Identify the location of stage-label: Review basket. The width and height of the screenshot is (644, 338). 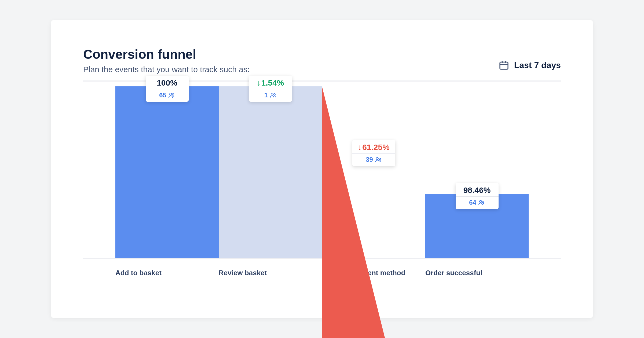
(270, 273).